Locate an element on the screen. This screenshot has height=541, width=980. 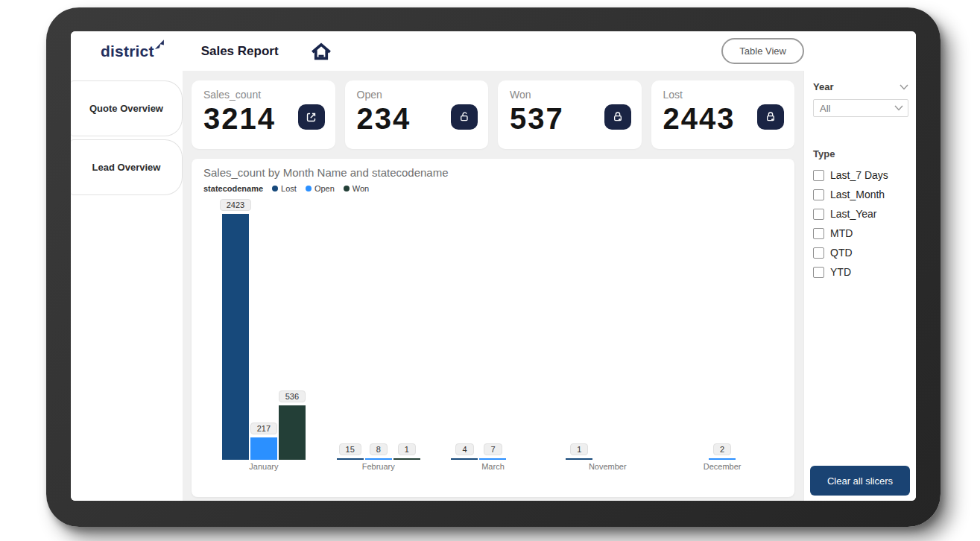
bar-slot: 4 is located at coordinates (464, 452).